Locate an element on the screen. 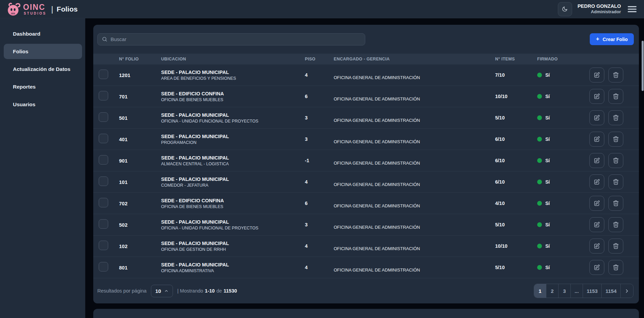  page-size-select: 10 is located at coordinates (162, 291).